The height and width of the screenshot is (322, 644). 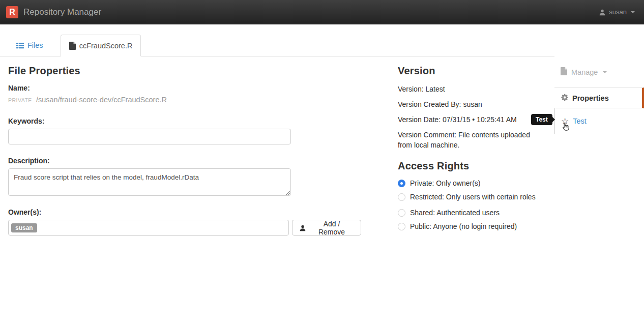 What do you see at coordinates (185, 71) in the screenshot?
I see `file-properties-title: File Properties` at bounding box center [185, 71].